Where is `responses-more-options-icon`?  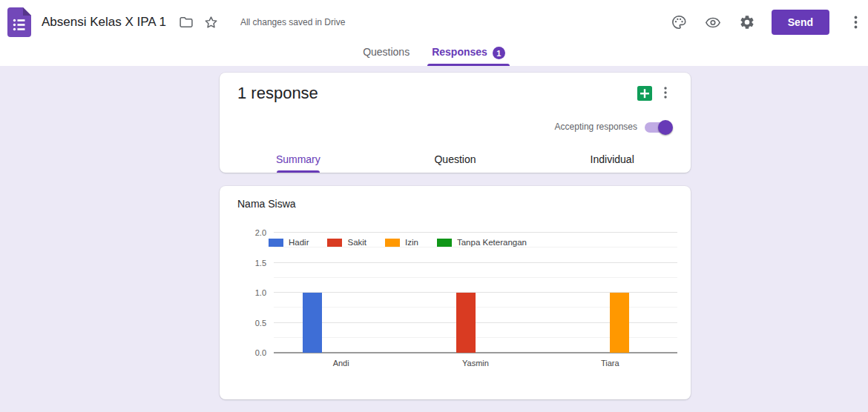
responses-more-options-icon is located at coordinates (665, 93).